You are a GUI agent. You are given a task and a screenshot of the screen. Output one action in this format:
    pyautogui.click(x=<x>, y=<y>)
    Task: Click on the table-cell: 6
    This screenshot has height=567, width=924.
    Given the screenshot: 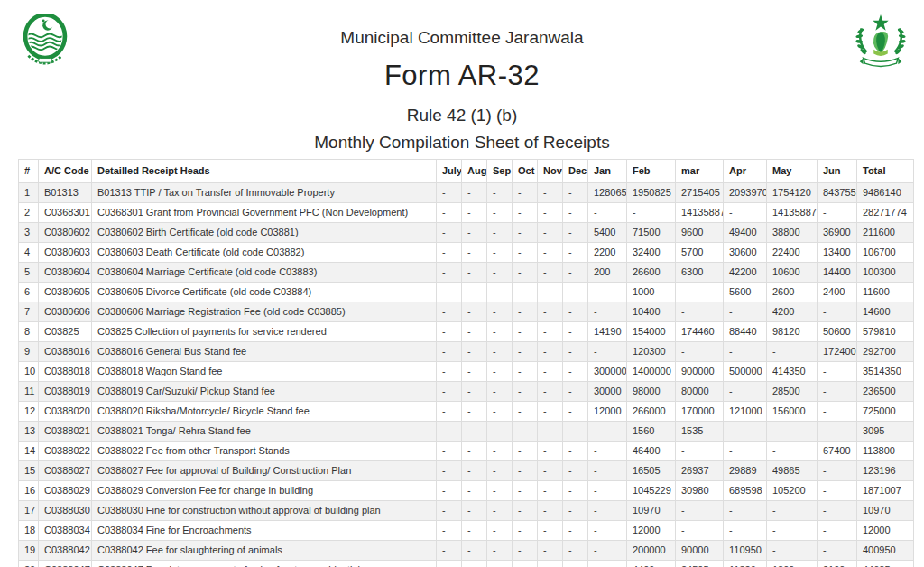 What is the action you would take?
    pyautogui.click(x=29, y=293)
    